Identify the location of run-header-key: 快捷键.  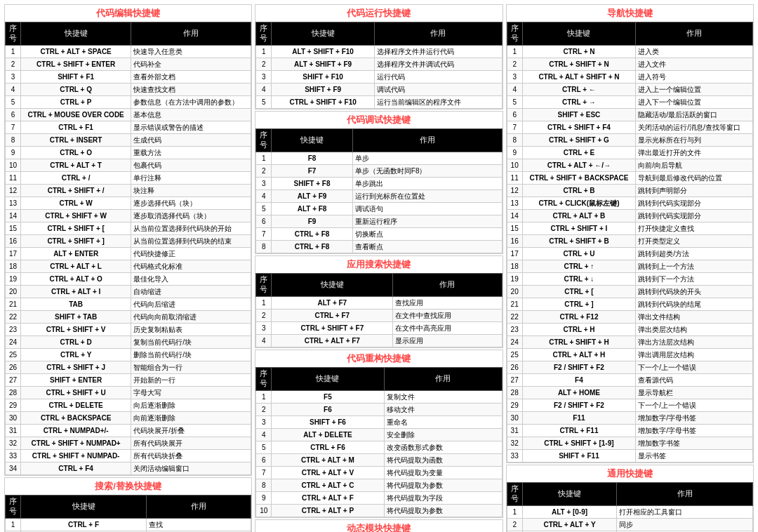
(323, 34).